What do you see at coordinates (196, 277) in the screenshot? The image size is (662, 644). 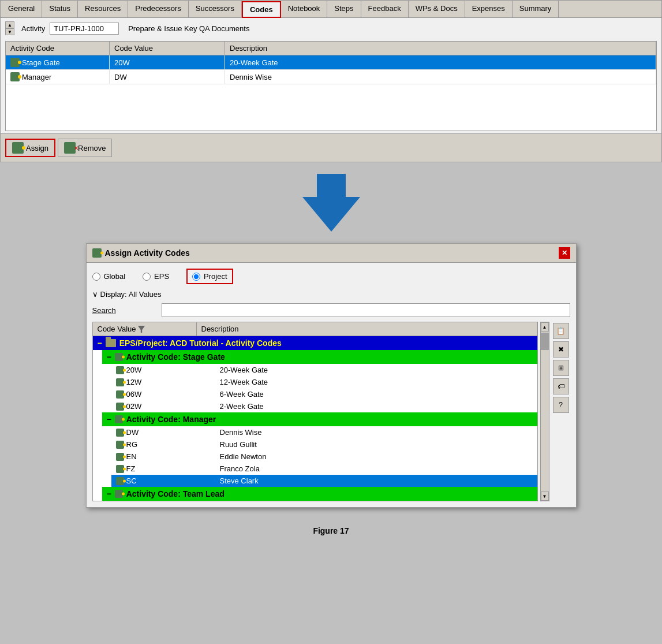 I see `radio-project-input` at bounding box center [196, 277].